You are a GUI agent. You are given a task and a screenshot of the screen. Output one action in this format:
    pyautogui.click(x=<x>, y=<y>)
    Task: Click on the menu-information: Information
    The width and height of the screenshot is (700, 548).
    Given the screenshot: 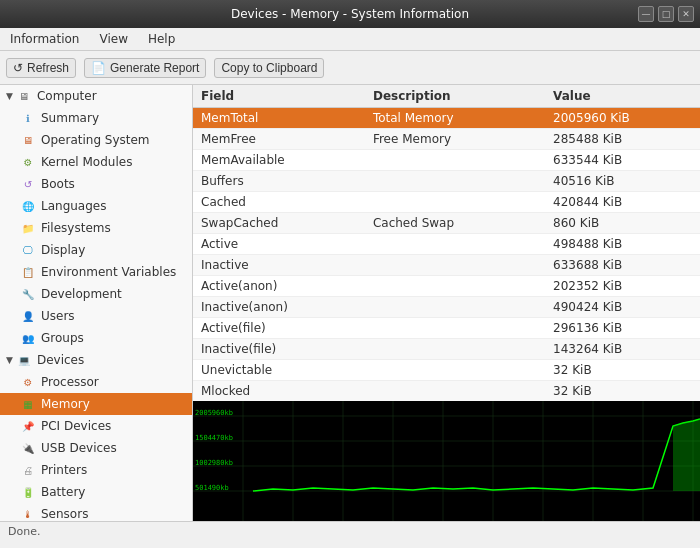 What is the action you would take?
    pyautogui.click(x=44, y=39)
    